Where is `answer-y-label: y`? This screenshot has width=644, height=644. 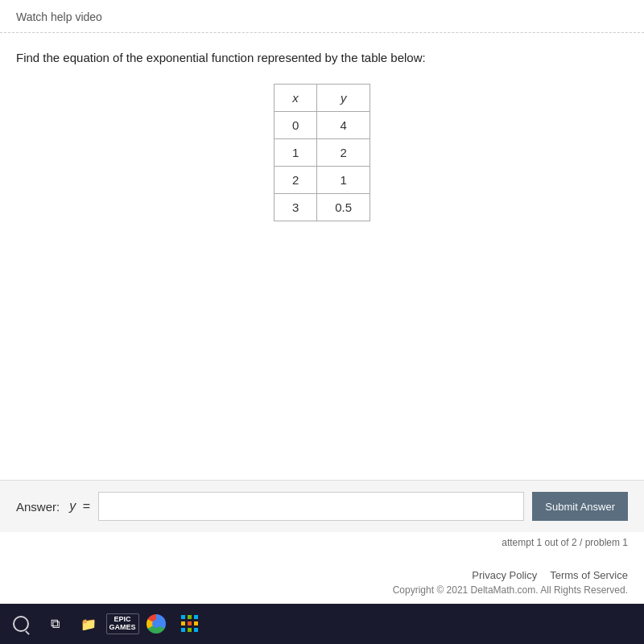
answer-y-label: y is located at coordinates (72, 506).